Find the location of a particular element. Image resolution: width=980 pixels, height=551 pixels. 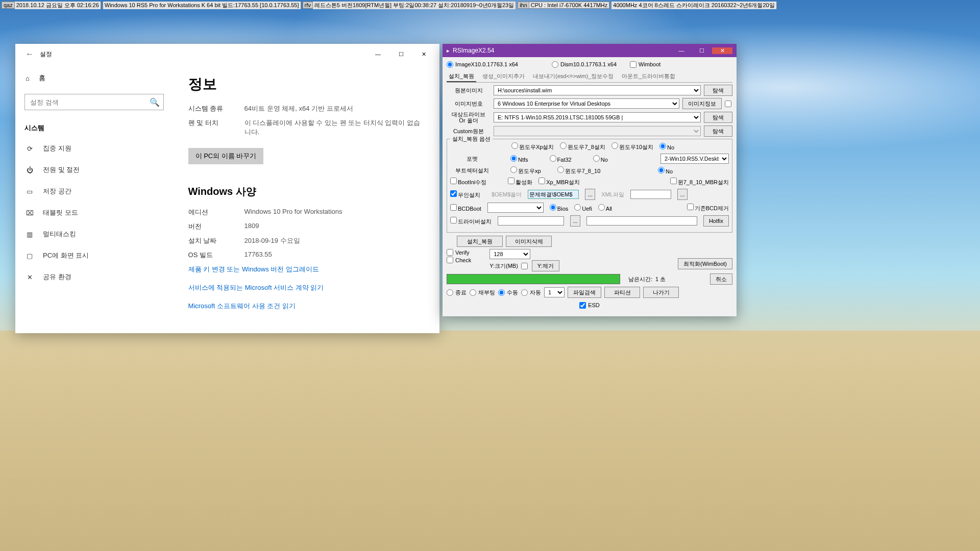

link-change-key: 제품 키 변경 또는 Windows 버전 업그레이드 is located at coordinates (306, 269).